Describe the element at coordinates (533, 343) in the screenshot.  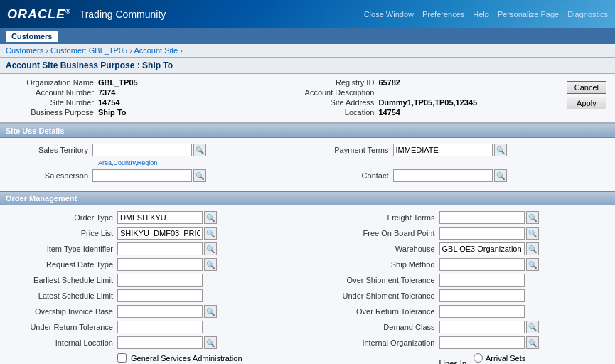
I see `internal-organization-search-btn: 🔍` at that location.